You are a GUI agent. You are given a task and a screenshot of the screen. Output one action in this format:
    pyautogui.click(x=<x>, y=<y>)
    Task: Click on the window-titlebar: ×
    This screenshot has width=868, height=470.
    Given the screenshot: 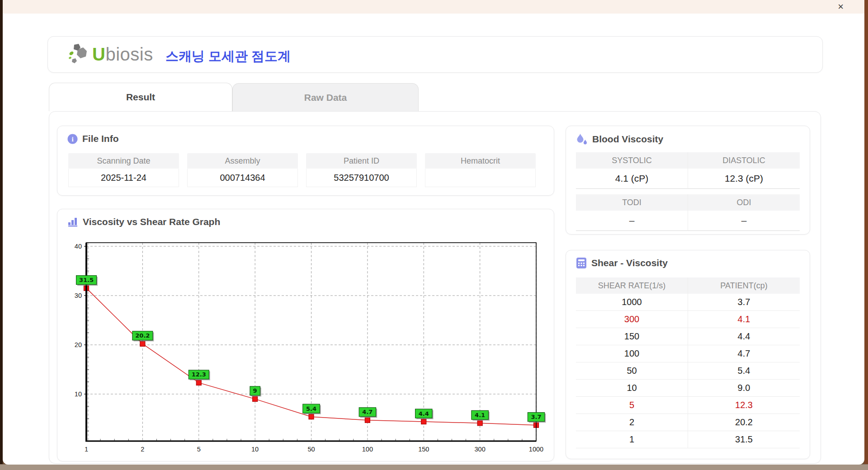 What is the action you would take?
    pyautogui.click(x=434, y=7)
    